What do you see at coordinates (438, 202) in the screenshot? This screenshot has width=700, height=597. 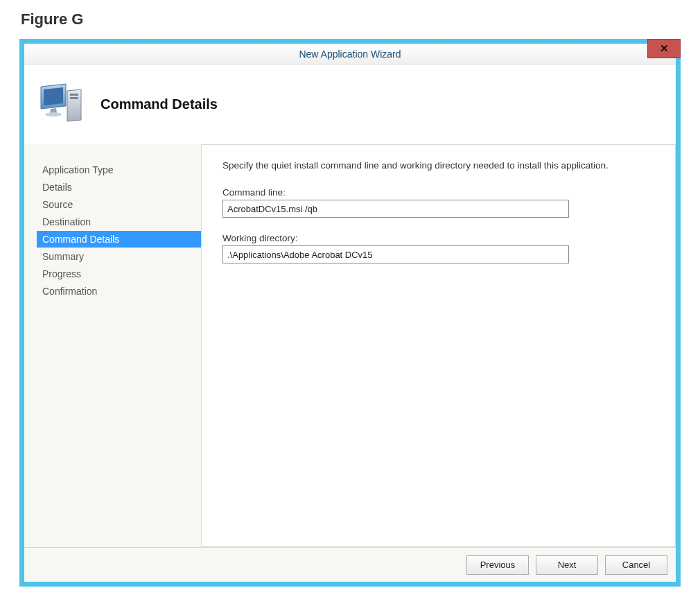 I see `command-line-field-block: Command line:` at bounding box center [438, 202].